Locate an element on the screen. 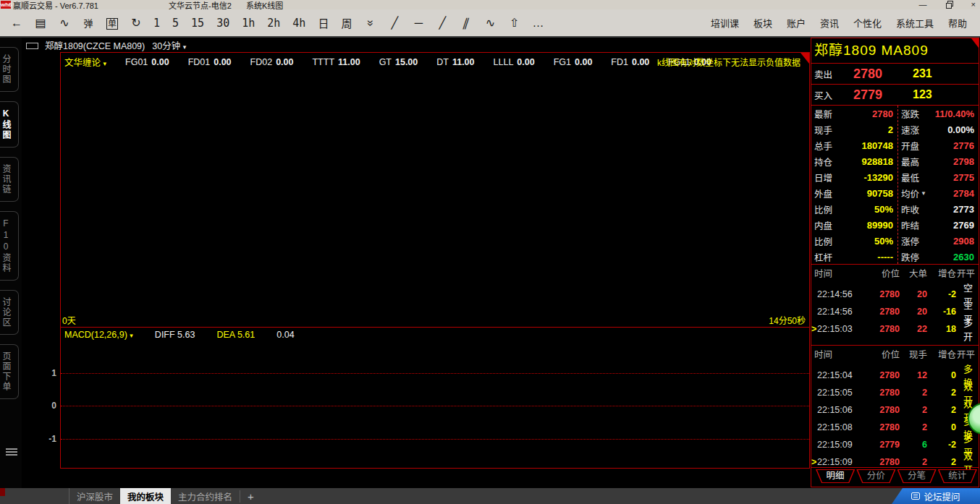  chat-bubble-icon is located at coordinates (916, 496).